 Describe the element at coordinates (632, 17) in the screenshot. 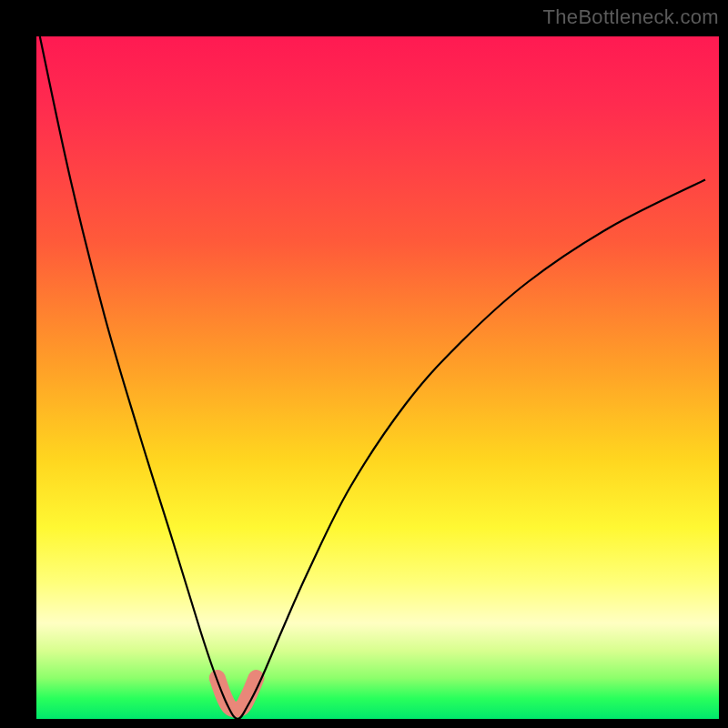

I see `watermark-text: TheBottleneck.com` at that location.